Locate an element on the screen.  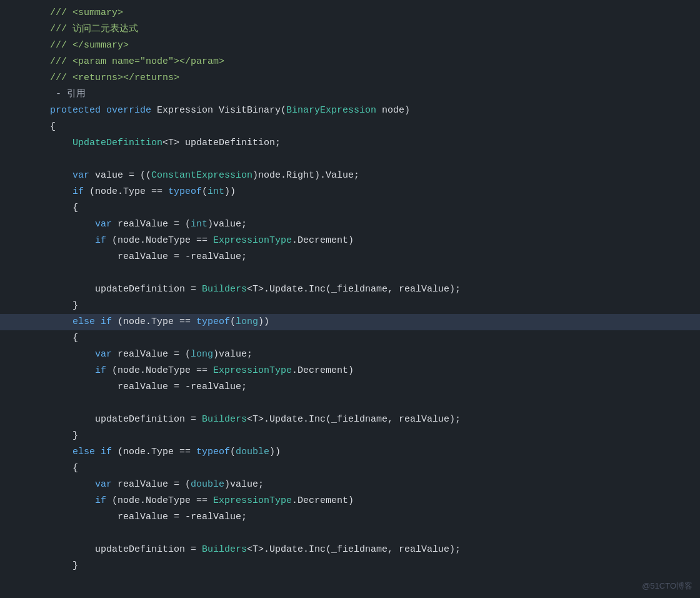
code-line: else if (node.Type == typeof(long)) is located at coordinates (350, 322).